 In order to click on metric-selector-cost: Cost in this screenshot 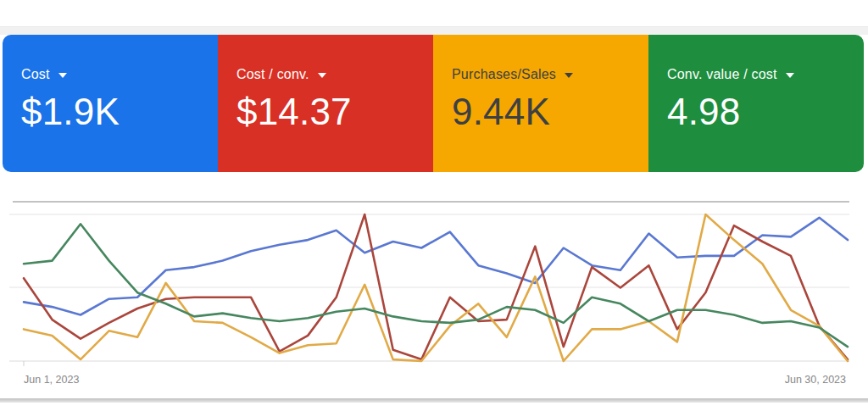, I will do `click(44, 75)`.